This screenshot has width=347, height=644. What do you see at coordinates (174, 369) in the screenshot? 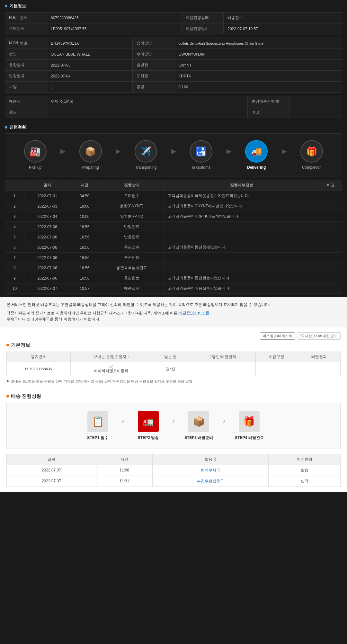
I see `basic-info2-row: 6079280388435 (+) 에이씨티엔코아물류 권*진` at bounding box center [174, 369].